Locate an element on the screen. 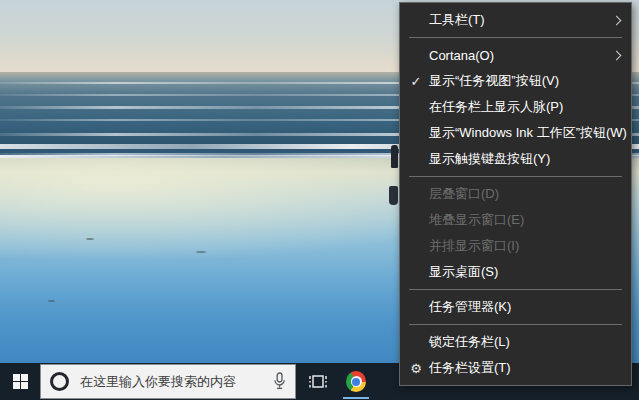  menu-item-label: 堆叠显示窗口(E) is located at coordinates (526, 220).